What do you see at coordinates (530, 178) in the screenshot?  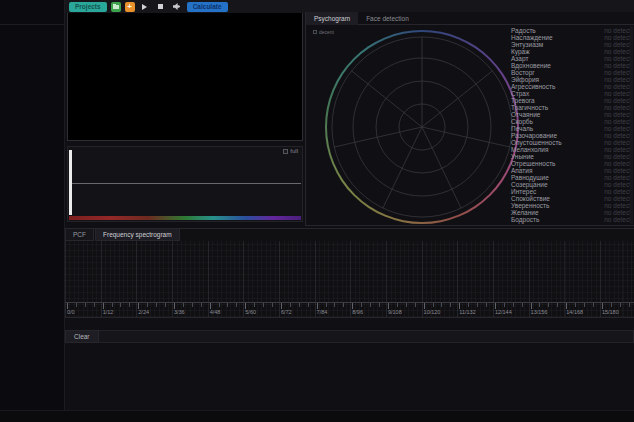 I see `emotion-label: Равнодушие` at bounding box center [530, 178].